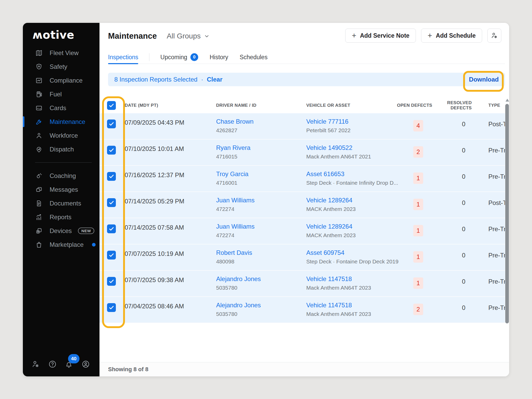 The image size is (532, 399). Describe the element at coordinates (339, 314) in the screenshot. I see `vehicle-description: Mack Anthem AN64T 2023` at that location.